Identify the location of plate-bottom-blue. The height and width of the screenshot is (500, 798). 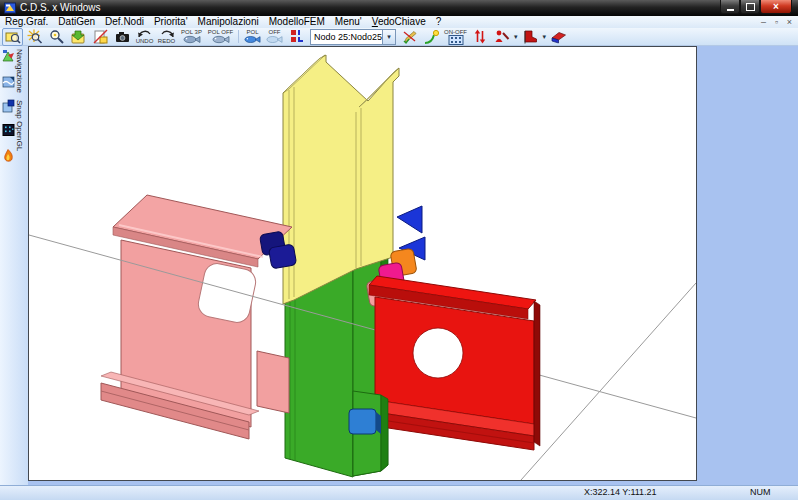
(365, 422).